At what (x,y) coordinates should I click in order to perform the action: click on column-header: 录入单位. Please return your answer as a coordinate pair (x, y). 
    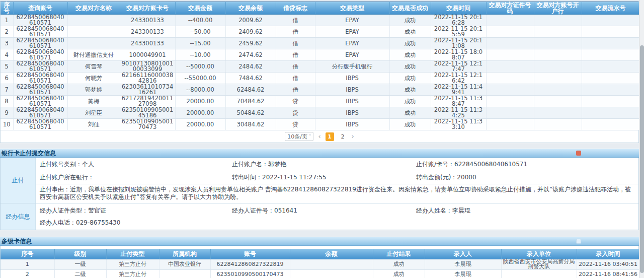
    Looking at the image, I should click on (539, 254).